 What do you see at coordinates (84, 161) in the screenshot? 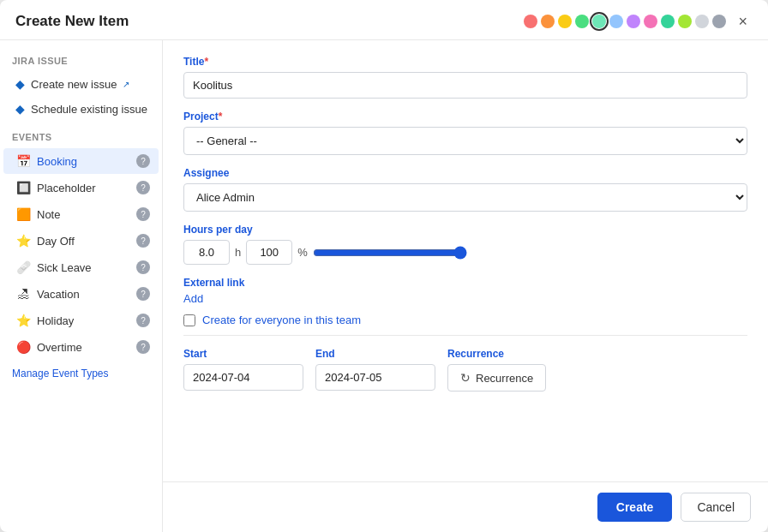
I see `event-label-0: Booking` at bounding box center [84, 161].